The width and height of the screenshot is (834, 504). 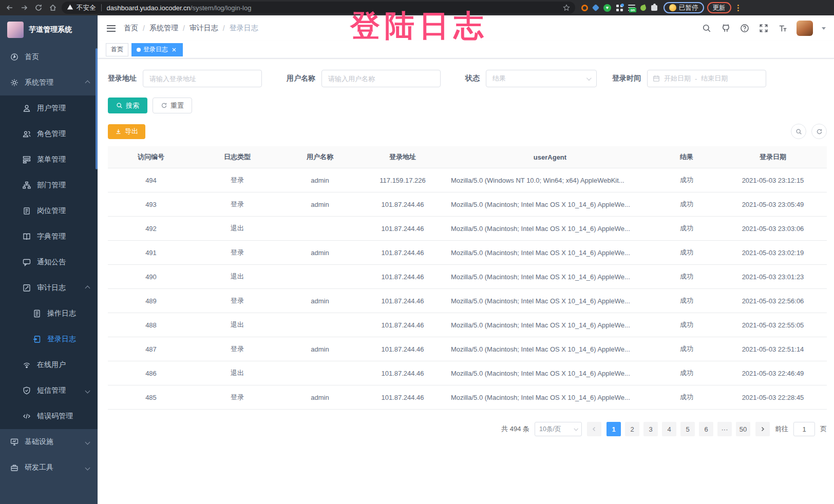 What do you see at coordinates (707, 79) in the screenshot?
I see `date-range-picker: 开始日期 - 结束日期` at bounding box center [707, 79].